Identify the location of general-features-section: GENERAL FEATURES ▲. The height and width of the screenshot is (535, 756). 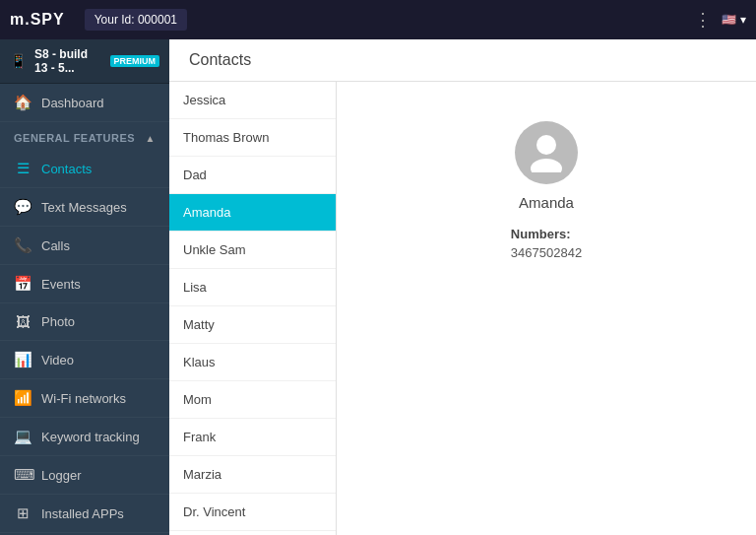
(85, 136).